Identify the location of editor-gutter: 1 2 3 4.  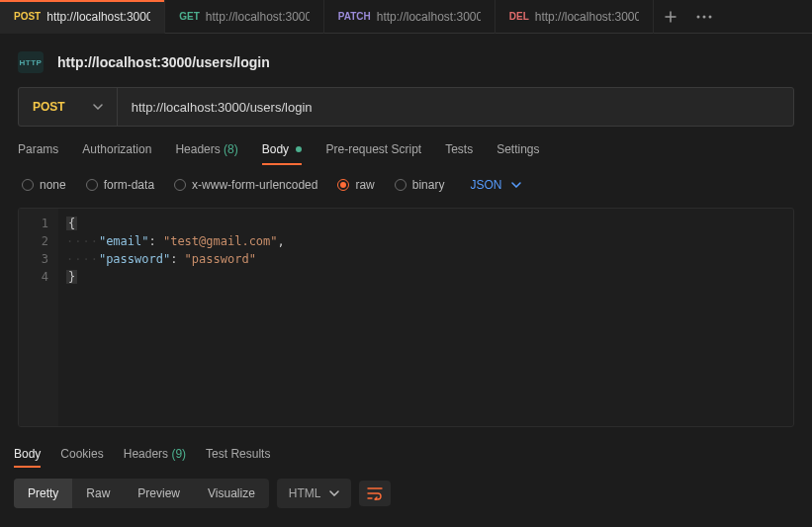
(39, 317).